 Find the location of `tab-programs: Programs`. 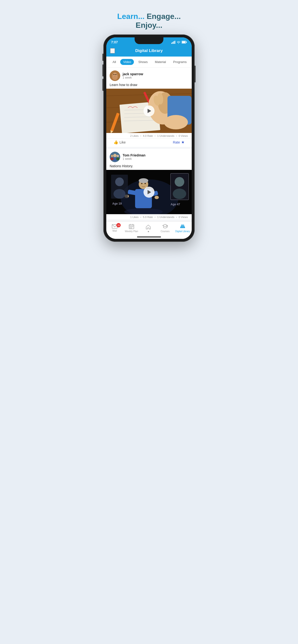

tab-programs: Programs is located at coordinates (180, 62).